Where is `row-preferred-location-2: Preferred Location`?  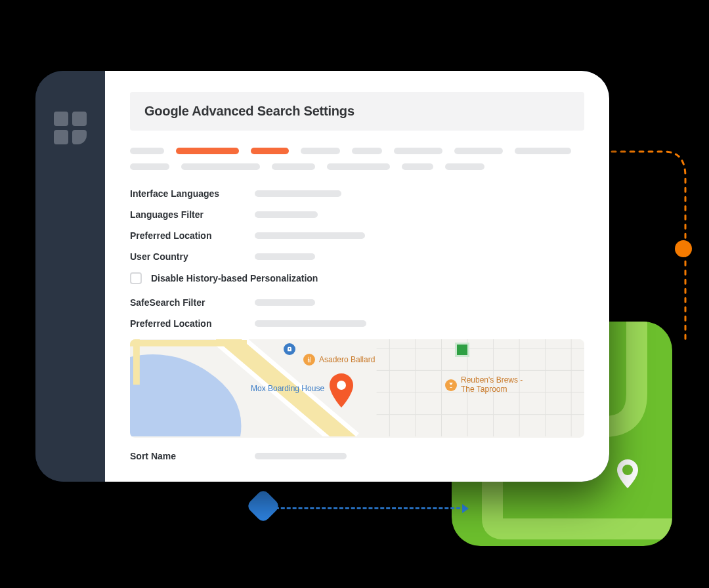 row-preferred-location-2: Preferred Location is located at coordinates (357, 324).